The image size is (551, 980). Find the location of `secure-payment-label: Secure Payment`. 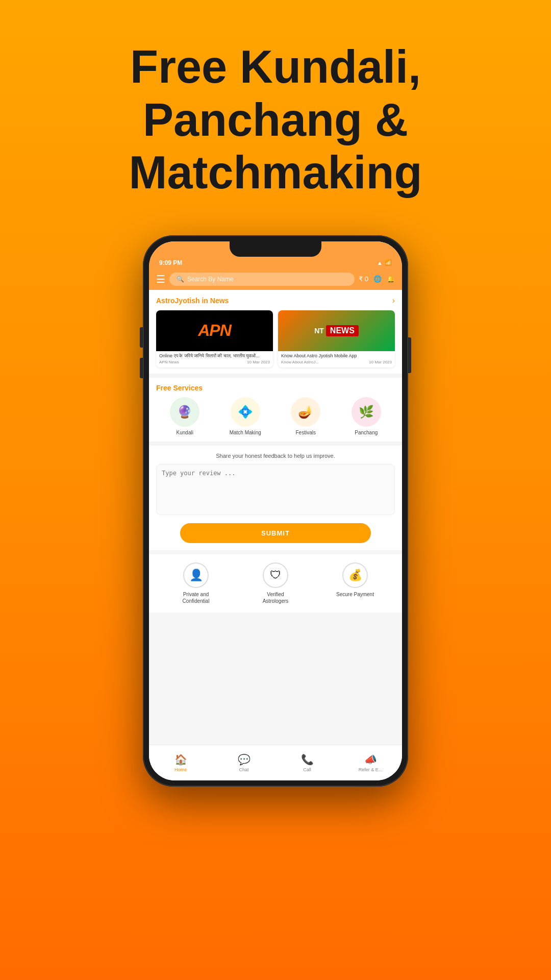

secure-payment-label: Secure Payment is located at coordinates (355, 594).